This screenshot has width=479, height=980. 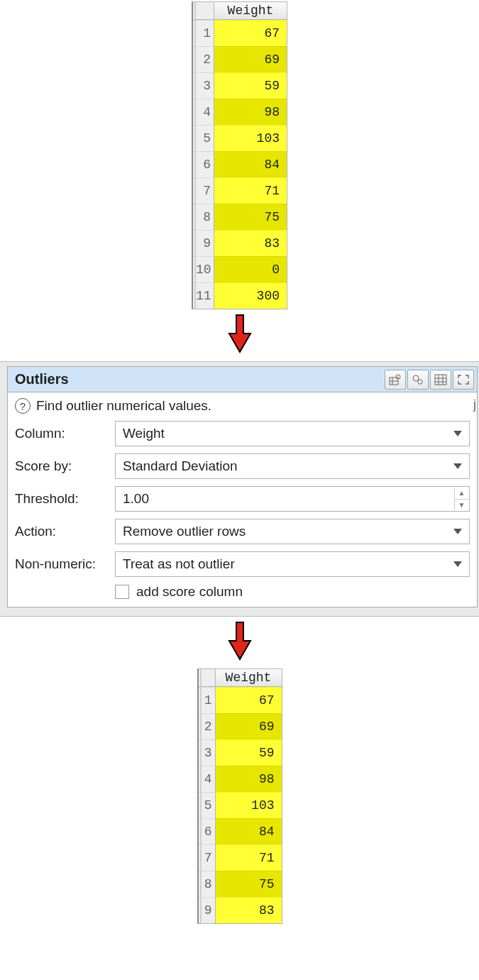 What do you see at coordinates (292, 466) in the screenshot?
I see `scoreby-select: Standard Deviation` at bounding box center [292, 466].